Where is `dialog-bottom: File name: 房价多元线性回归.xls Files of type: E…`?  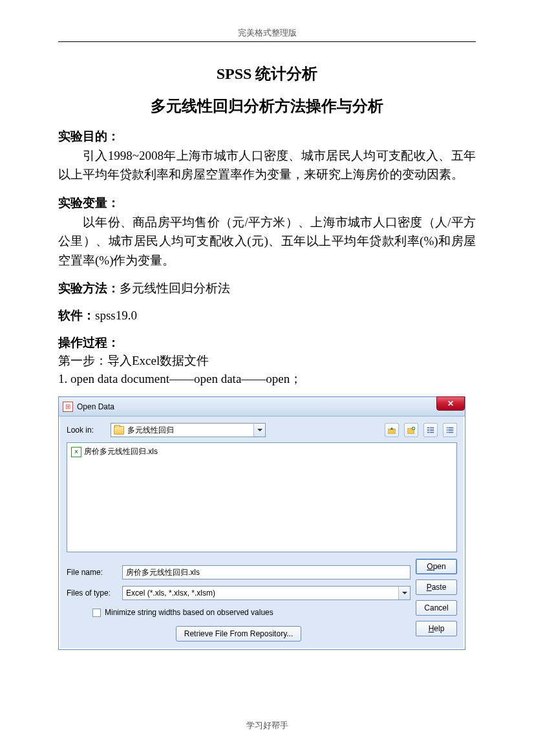 dialog-bottom: File name: 房价多元线性回归.xls Files of type: E… is located at coordinates (262, 600).